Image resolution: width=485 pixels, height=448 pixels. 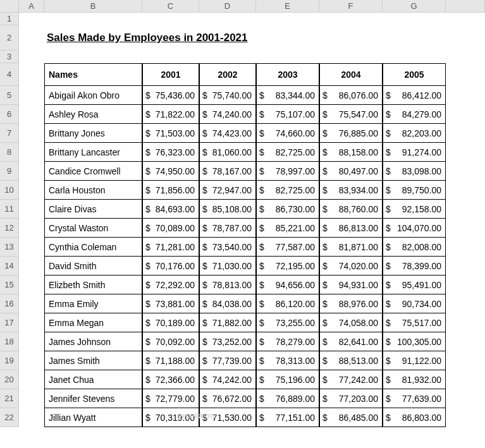 What do you see at coordinates (228, 6) in the screenshot?
I see `column-header-D: D` at bounding box center [228, 6].